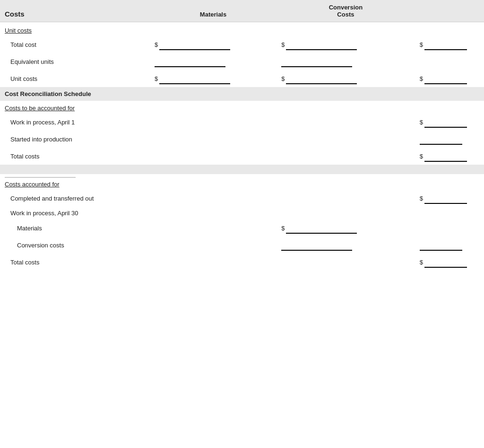  What do you see at coordinates (213, 11) in the screenshot?
I see `materials-header: Materials` at bounding box center [213, 11].